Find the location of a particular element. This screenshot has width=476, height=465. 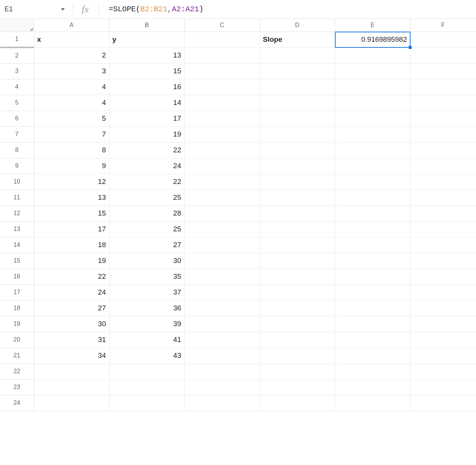

cell-E3 is located at coordinates (373, 71).